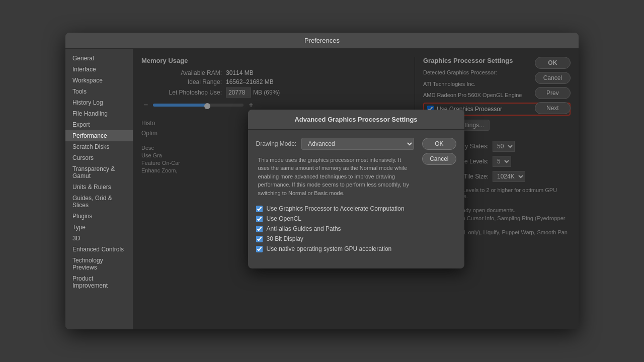 The image size is (644, 362). What do you see at coordinates (99, 80) in the screenshot?
I see `sidebar-item-workspace: Workspace` at bounding box center [99, 80].